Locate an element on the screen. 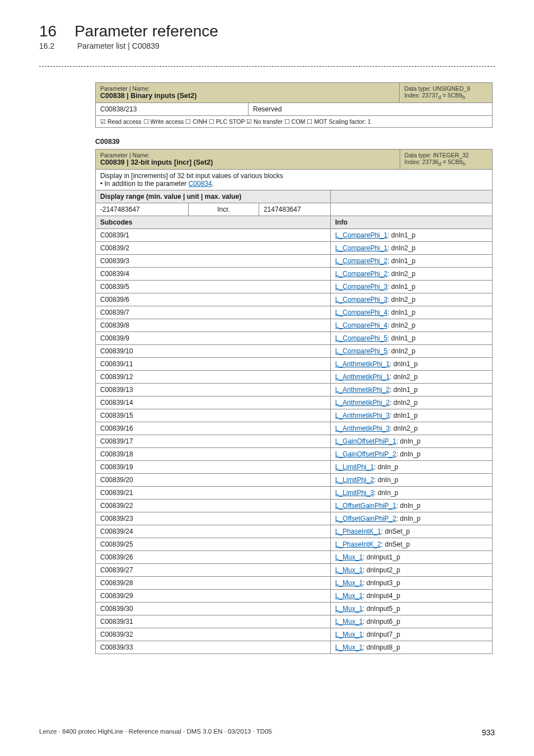 The height and width of the screenshot is (756, 534). table-row: C00839/25L_PhaseIntK_2: dnSet_p is located at coordinates (294, 544).